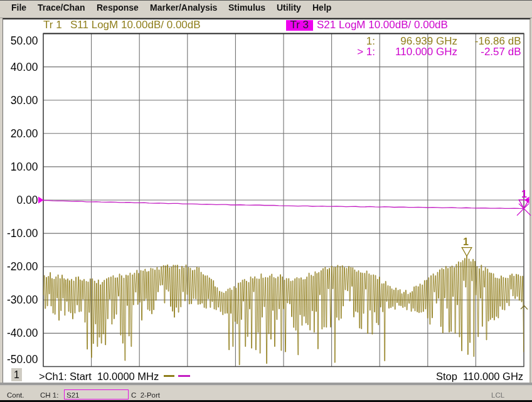 This screenshot has width=532, height=402. Describe the element at coordinates (169, 376) in the screenshot. I see `trace1-legend-dash` at that location.